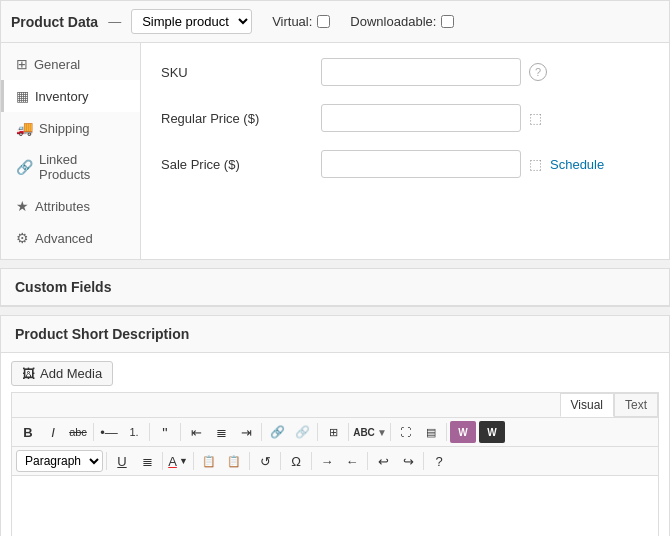  Describe the element at coordinates (587, 405) in the screenshot. I see `tab-visual: Visual` at that location.